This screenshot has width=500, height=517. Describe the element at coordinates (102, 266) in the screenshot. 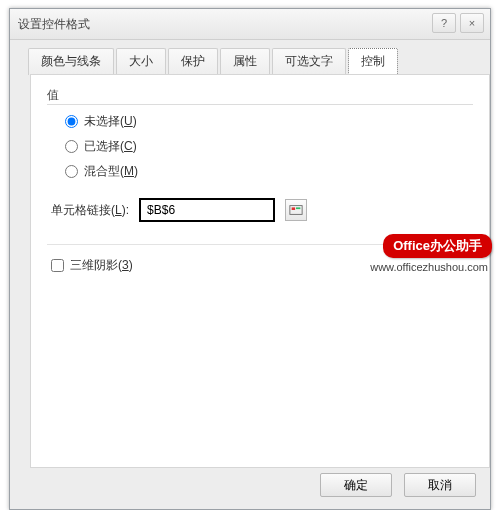

I see `shadow-label: 三维阴影(3)` at that location.